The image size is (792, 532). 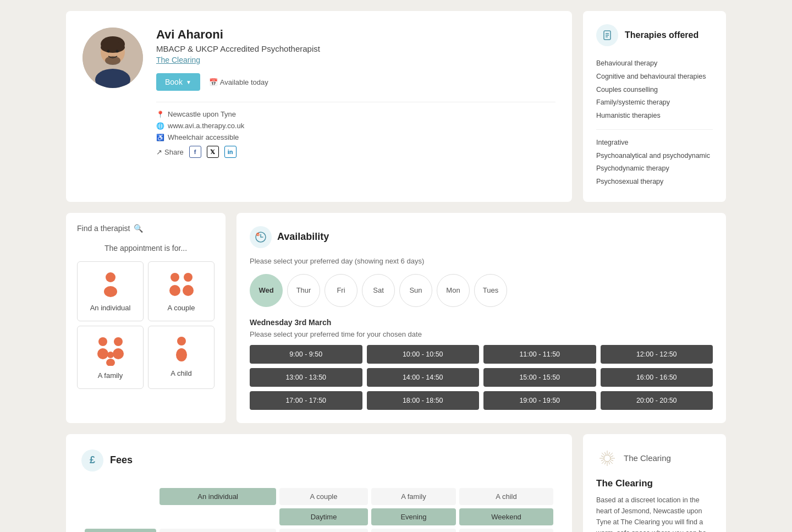 I want to click on clearing-logo-name: The Clearing, so click(x=647, y=458).